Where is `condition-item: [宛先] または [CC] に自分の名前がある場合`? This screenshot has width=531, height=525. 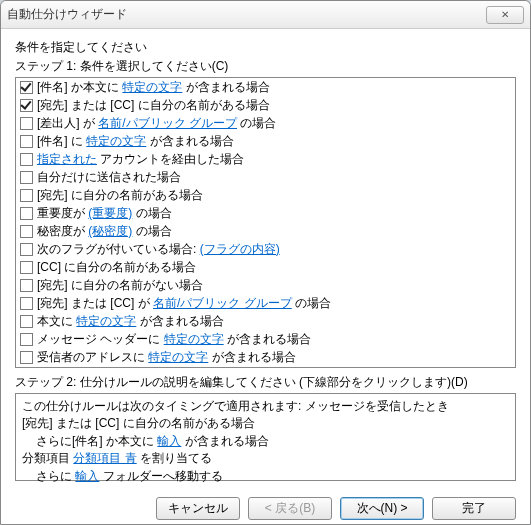 condition-item: [宛先] または [CC] に自分の名前がある場合 is located at coordinates (266, 105).